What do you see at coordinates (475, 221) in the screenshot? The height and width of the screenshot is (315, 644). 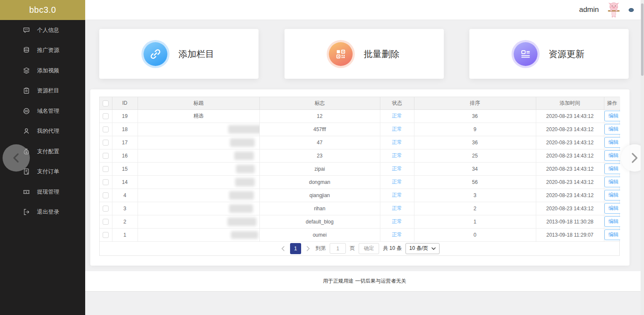 I see `cell-sort: 1` at bounding box center [475, 221].